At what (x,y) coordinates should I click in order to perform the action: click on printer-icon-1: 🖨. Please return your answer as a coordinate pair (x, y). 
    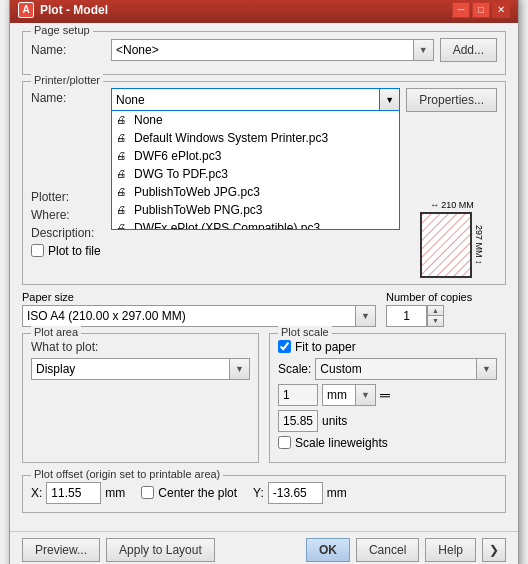
    Looking at the image, I should click on (121, 138).